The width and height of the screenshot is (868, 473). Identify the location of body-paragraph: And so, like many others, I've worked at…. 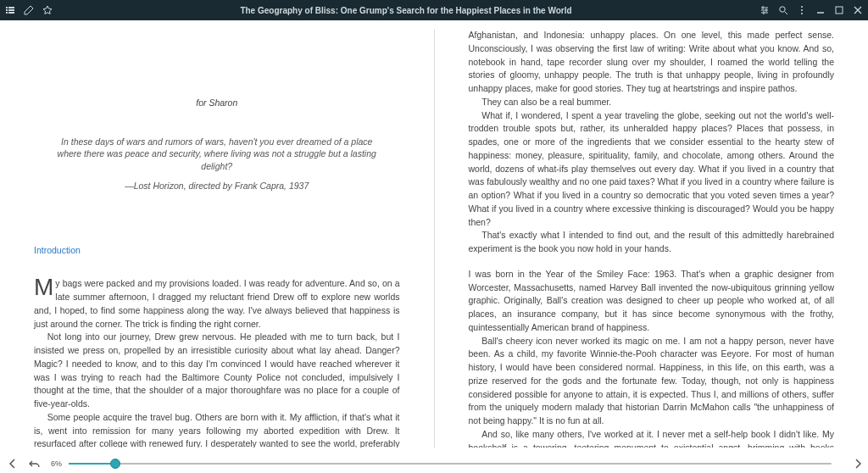
(652, 437).